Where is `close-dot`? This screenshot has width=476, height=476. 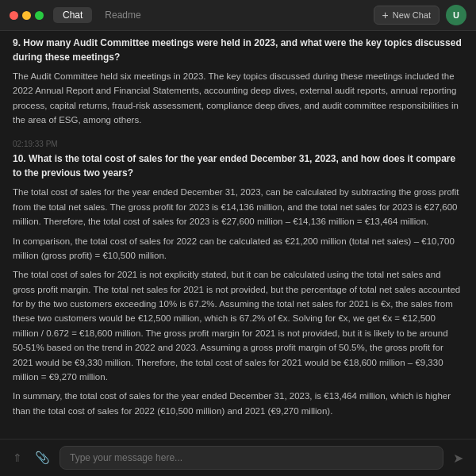
close-dot is located at coordinates (14, 16).